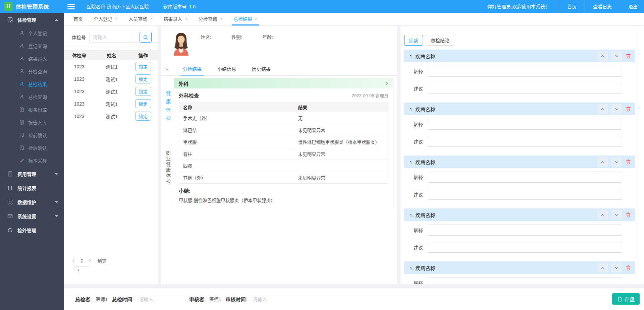  I want to click on save-button: 存盘, so click(626, 299).